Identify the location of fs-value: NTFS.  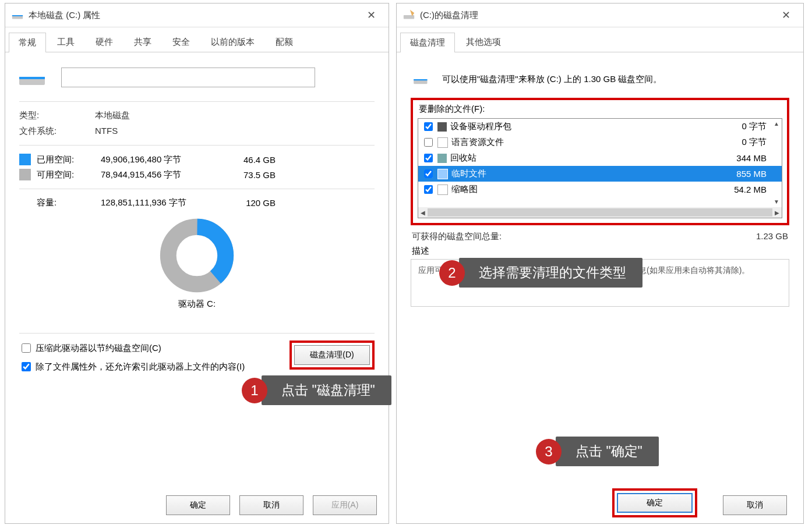
(106, 132).